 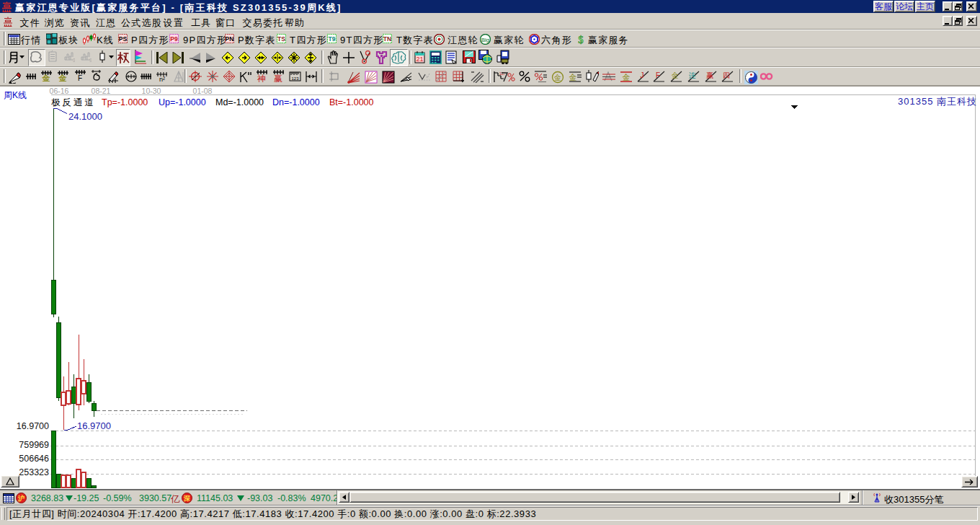 I want to click on svg-text: 极反通道, so click(x=74, y=102).